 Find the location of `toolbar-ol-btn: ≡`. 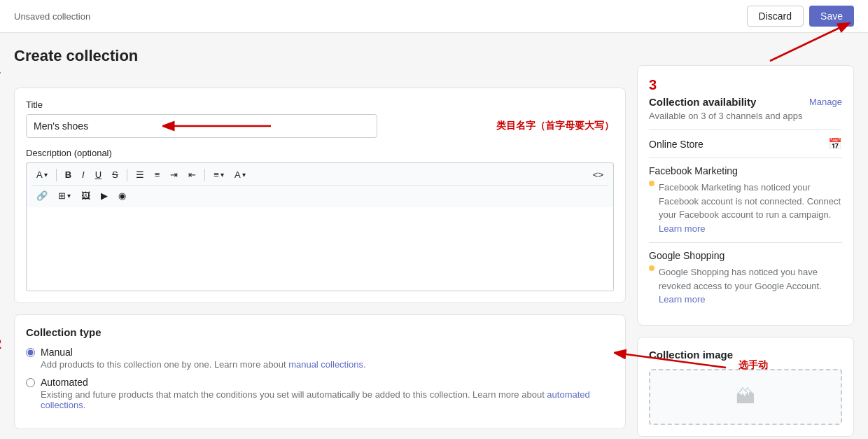

toolbar-ol-btn: ≡ is located at coordinates (158, 175).